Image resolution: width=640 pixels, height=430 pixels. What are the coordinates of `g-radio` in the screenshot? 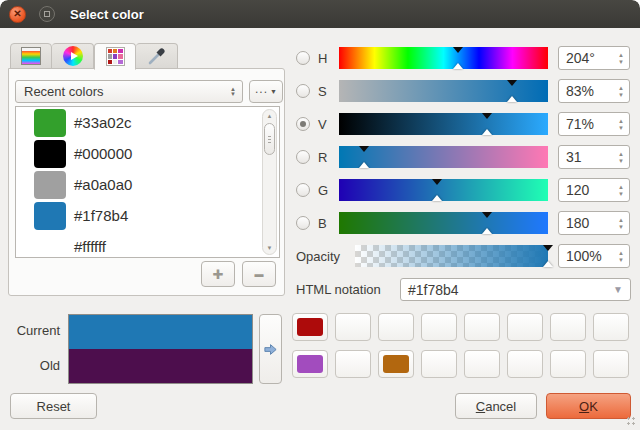 It's located at (303, 190).